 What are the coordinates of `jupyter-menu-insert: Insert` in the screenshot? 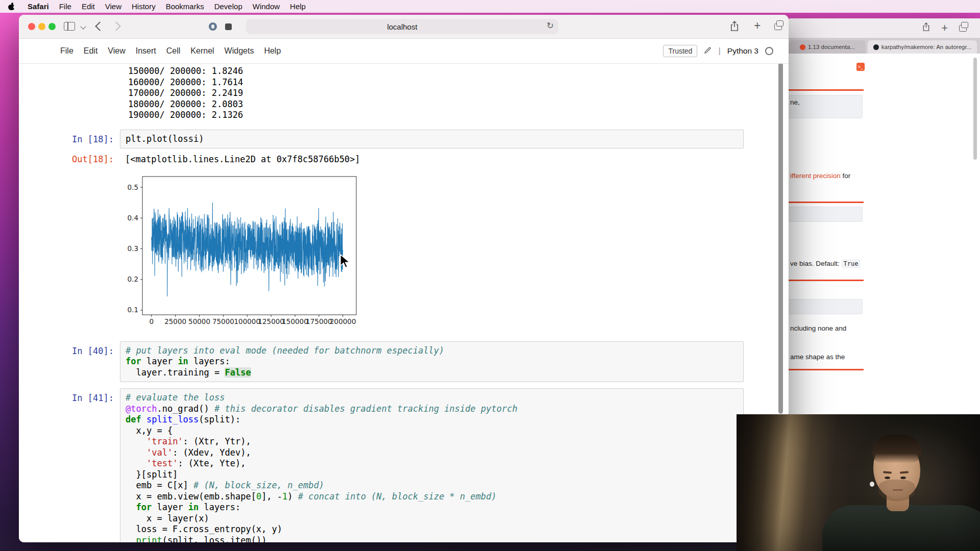 It's located at (146, 51).